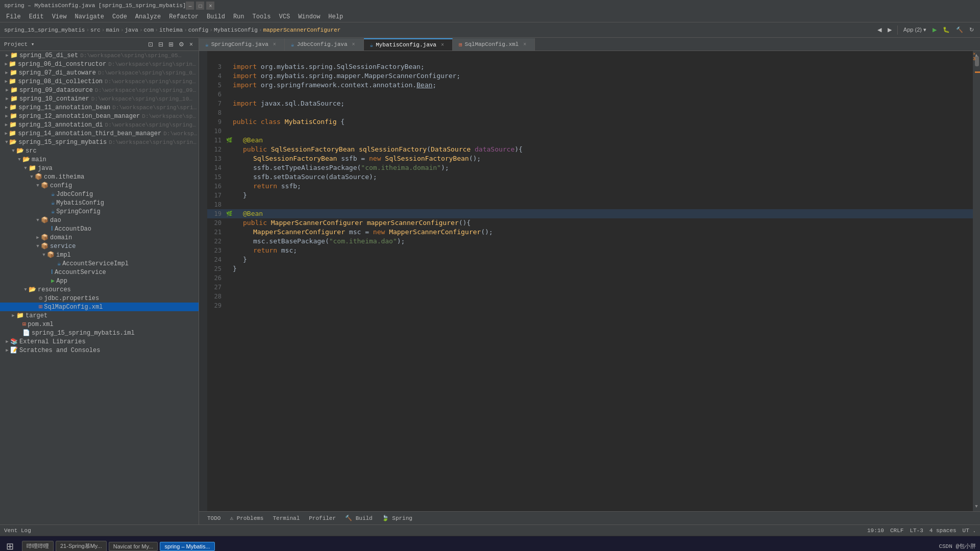 The image size is (980, 551). What do you see at coordinates (325, 44) in the screenshot?
I see `tab-jdbcconfig: ☕ JdbcConfig.java ×` at bounding box center [325, 44].